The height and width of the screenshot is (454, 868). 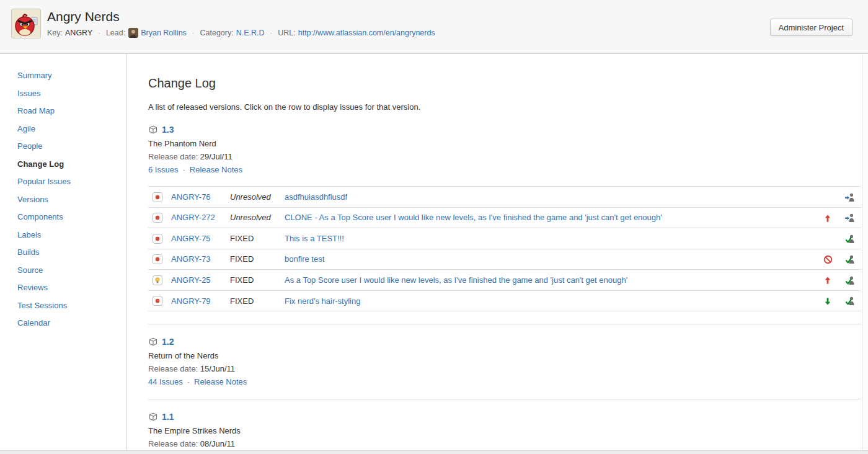 What do you see at coordinates (549, 301) in the screenshot?
I see `issue-summary-cell: Fix nerd's hair-styling` at bounding box center [549, 301].